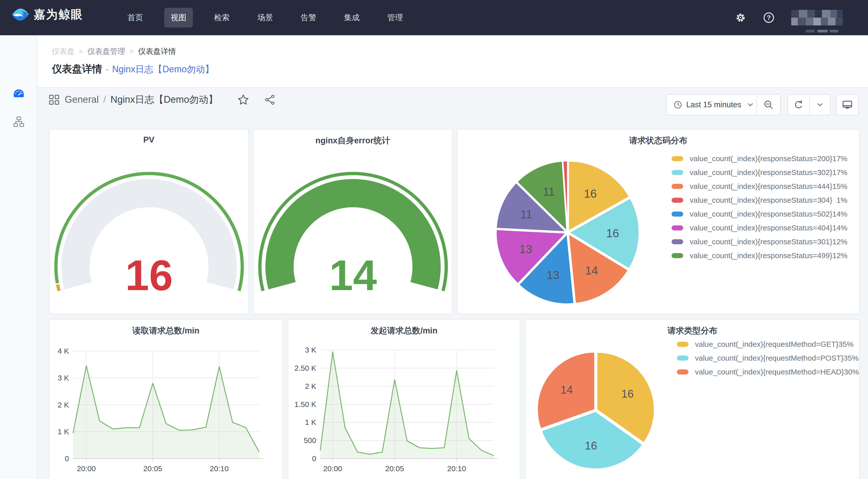 This screenshot has width=868, height=479. Describe the element at coordinates (846, 345) in the screenshot. I see `legend-percent: 35%` at that location.